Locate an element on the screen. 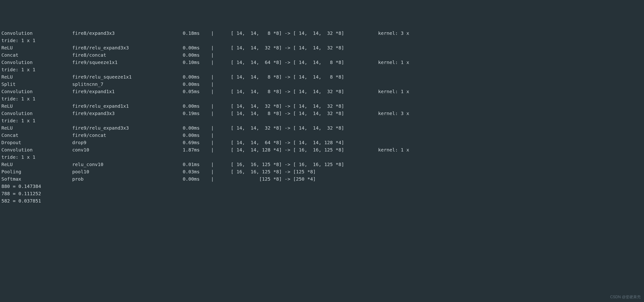 This screenshot has height=302, width=644. terminal-line: 582 = 0.037851 is located at coordinates (322, 201).